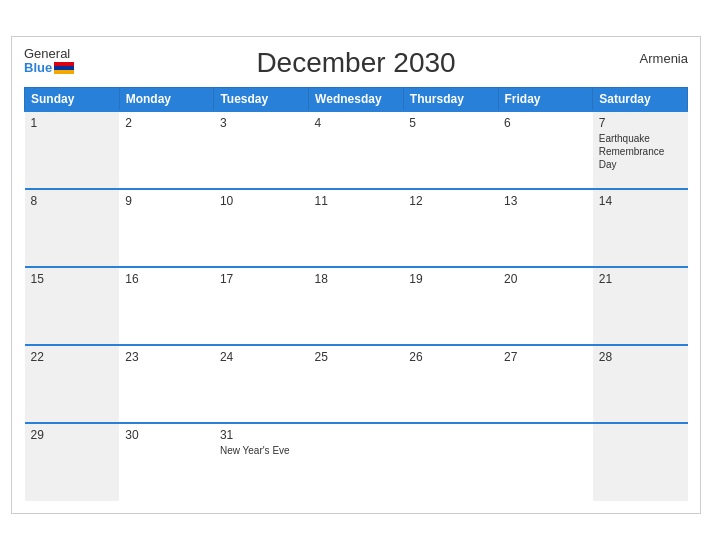 This screenshot has width=712, height=550. I want to click on event-label: Earthquake Remembrance Day, so click(640, 152).